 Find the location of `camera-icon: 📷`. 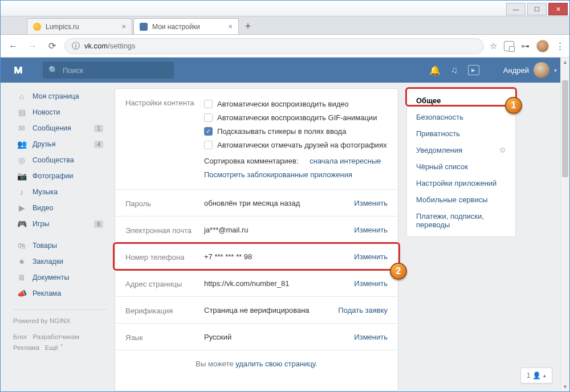

camera-icon: 📷 is located at coordinates (22, 176).